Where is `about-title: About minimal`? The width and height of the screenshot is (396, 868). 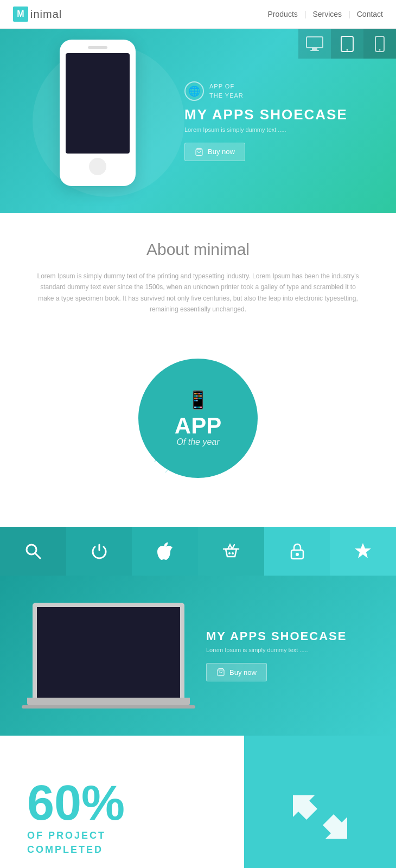
about-title: About minimal is located at coordinates (198, 250).